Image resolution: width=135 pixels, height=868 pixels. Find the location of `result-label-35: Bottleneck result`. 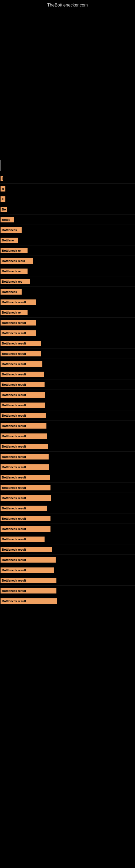

result-label-35: Bottleneck result is located at coordinates (26, 529).